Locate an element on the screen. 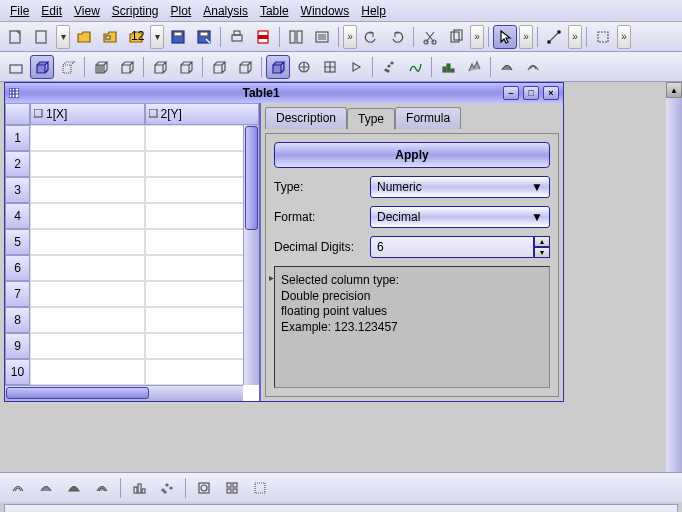 This screenshot has width=682, height=512. toolbar-overflow-5: » is located at coordinates (624, 37).